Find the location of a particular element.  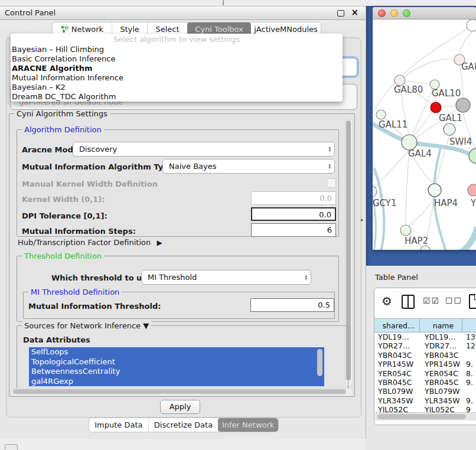

list-item: TopologicalCoefficient is located at coordinates (177, 363).